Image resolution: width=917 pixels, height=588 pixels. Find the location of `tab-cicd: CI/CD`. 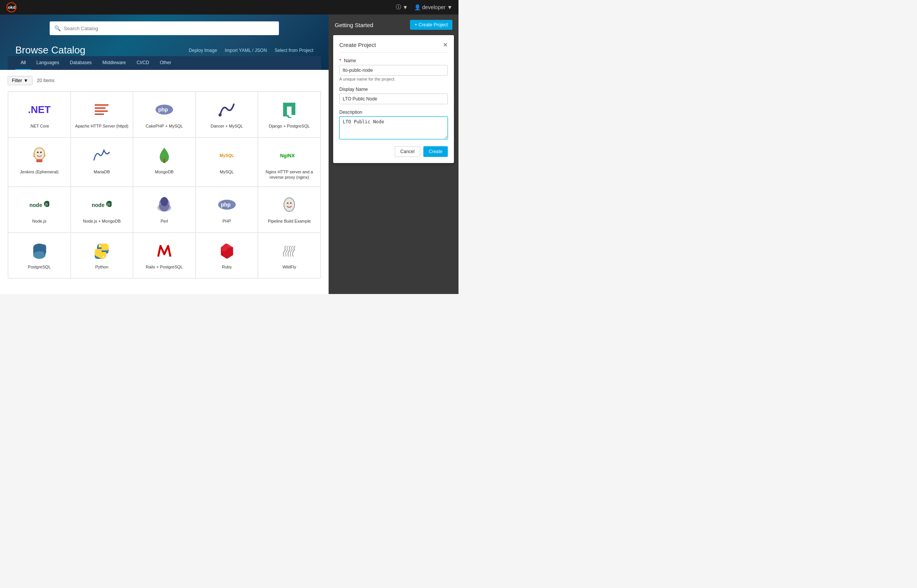

tab-cicd: CI/CD is located at coordinates (143, 63).